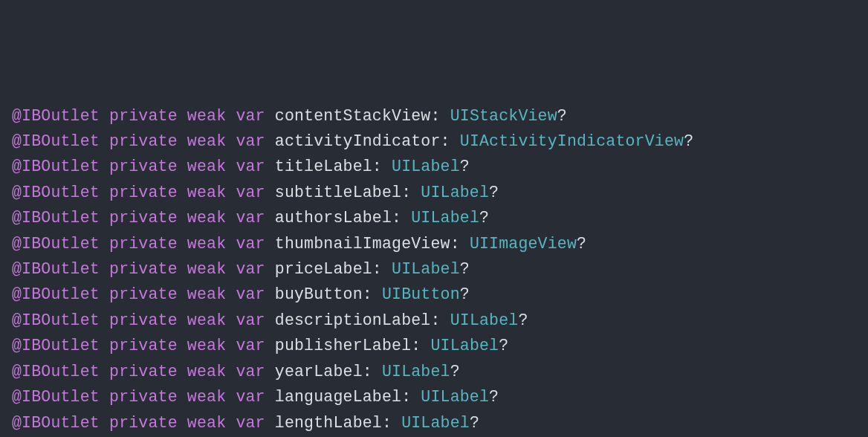 This screenshot has height=437, width=868. Describe the element at coordinates (333, 218) in the screenshot. I see `variable-name: authorsLabel` at that location.